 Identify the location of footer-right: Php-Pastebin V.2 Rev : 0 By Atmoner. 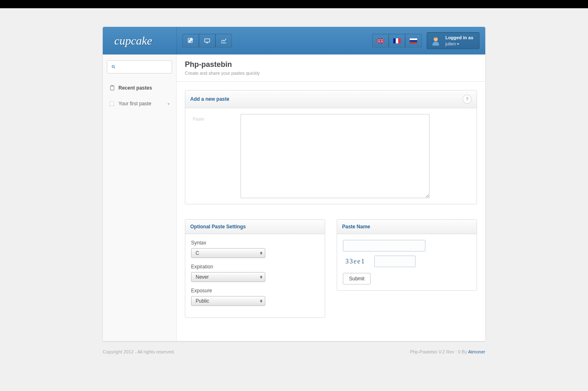
(448, 352).